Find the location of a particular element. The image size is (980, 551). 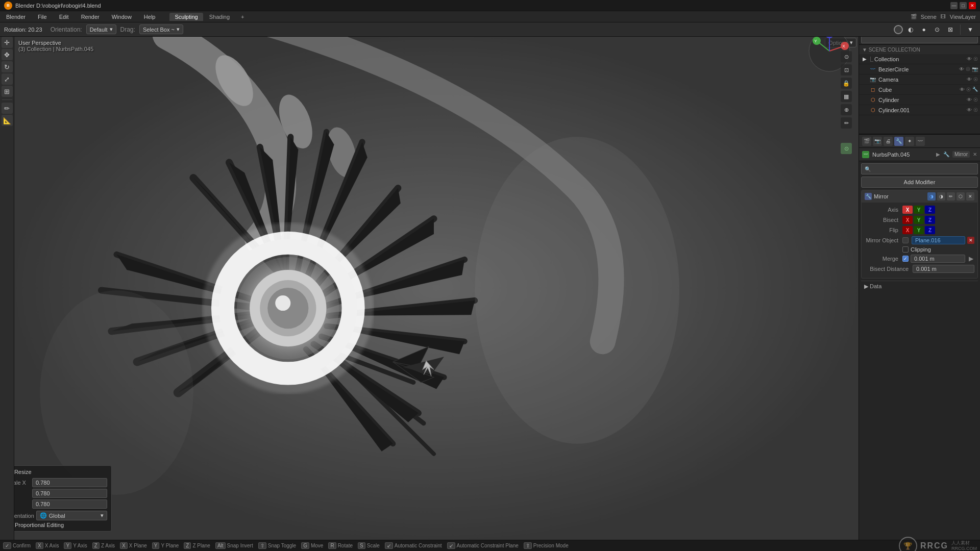

transform-pivot-button: ⊕ is located at coordinates (846, 110).